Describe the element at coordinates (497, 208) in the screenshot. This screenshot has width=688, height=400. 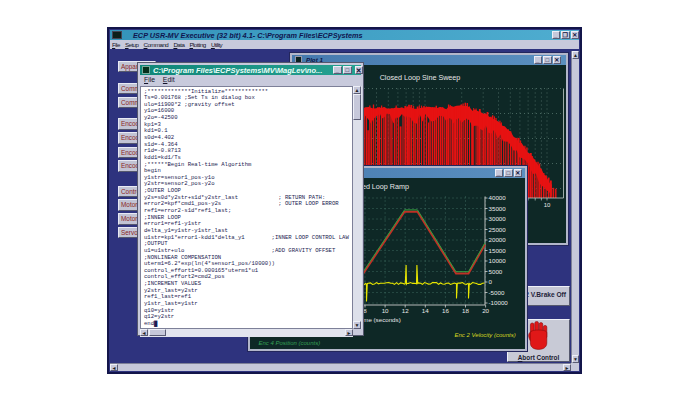
I see `svg-text: 35000` at that location.